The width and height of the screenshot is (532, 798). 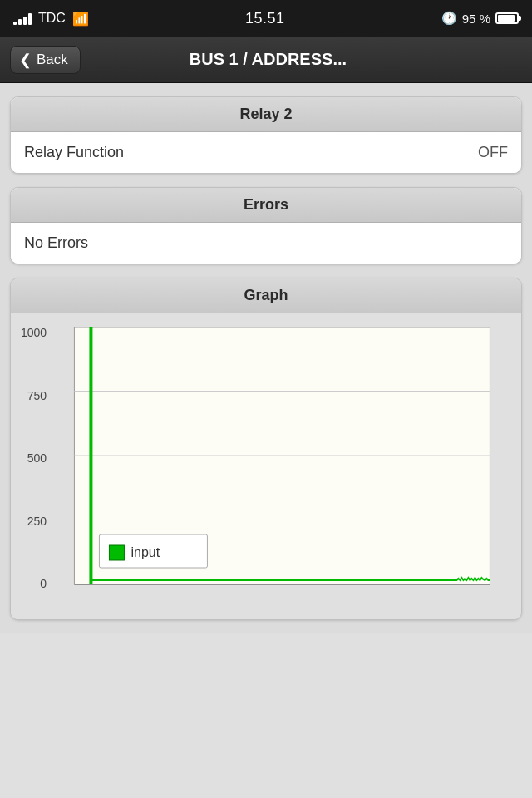 I want to click on signal-icon, so click(x=22, y=18).